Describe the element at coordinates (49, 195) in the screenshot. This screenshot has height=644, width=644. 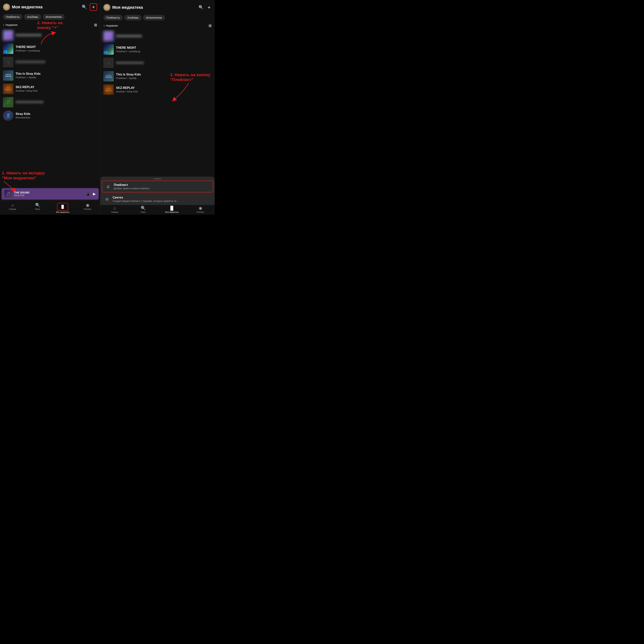
I see `now-playing-artist: Stray Kids` at that location.